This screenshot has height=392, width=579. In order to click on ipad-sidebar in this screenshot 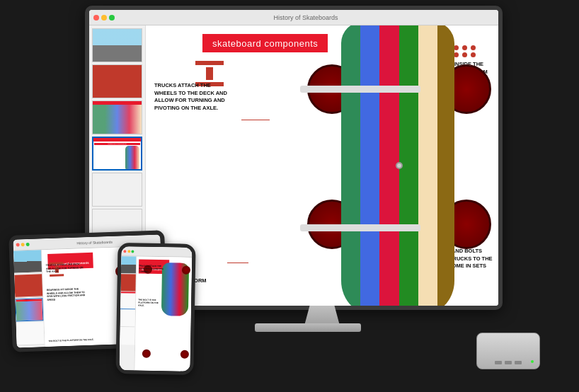, I will do `click(30, 299)`.